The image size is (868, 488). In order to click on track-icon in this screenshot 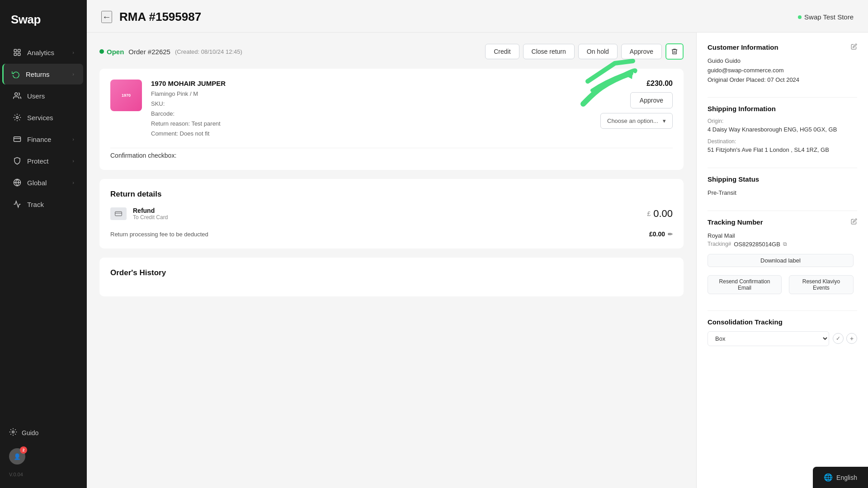, I will do `click(17, 204)`.